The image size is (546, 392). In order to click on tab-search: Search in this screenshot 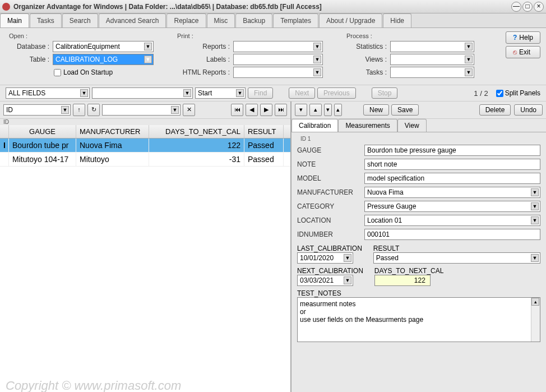, I will do `click(80, 20)`.